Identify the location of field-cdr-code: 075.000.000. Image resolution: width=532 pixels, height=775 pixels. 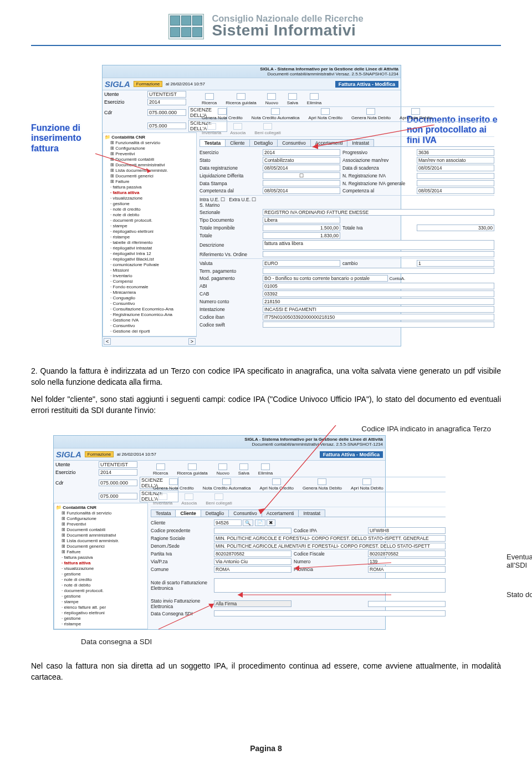
(167, 113).